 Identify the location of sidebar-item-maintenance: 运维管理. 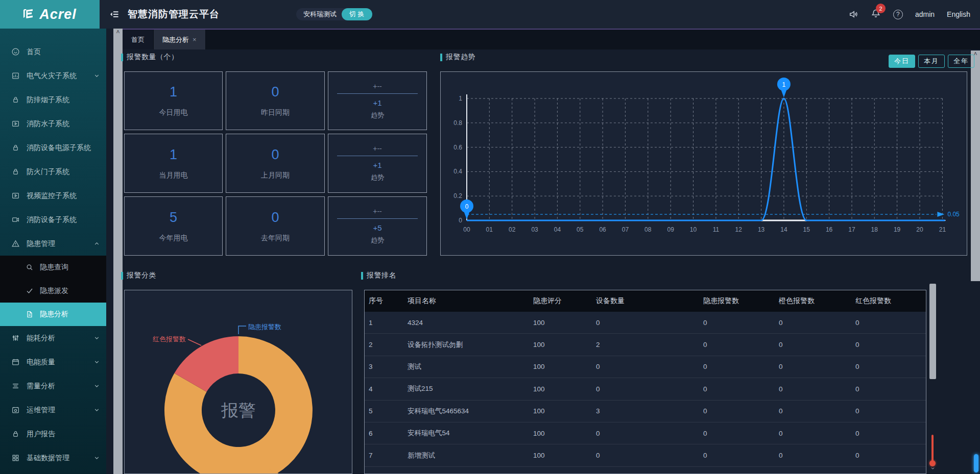
(53, 410).